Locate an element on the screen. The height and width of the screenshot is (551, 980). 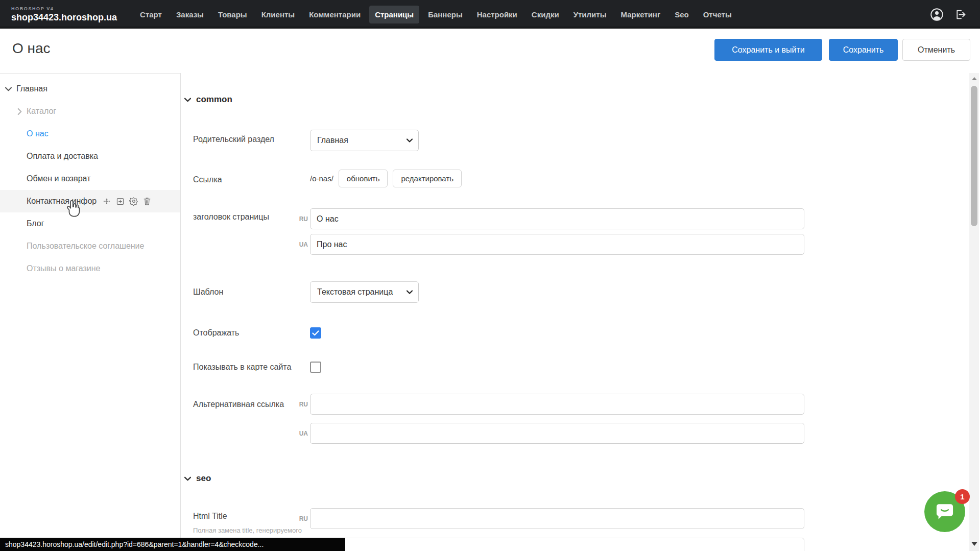
scrollbar-down-button is located at coordinates (974, 545).